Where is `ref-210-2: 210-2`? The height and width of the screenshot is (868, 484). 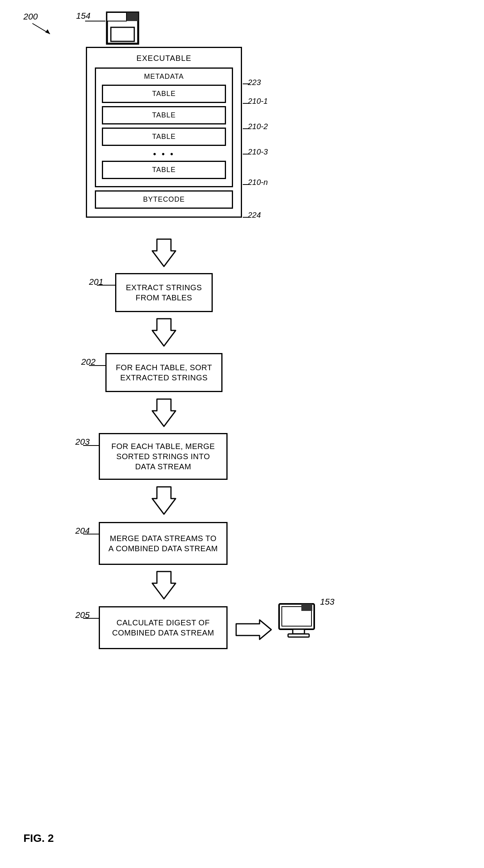 ref-210-2: 210-2 is located at coordinates (258, 126).